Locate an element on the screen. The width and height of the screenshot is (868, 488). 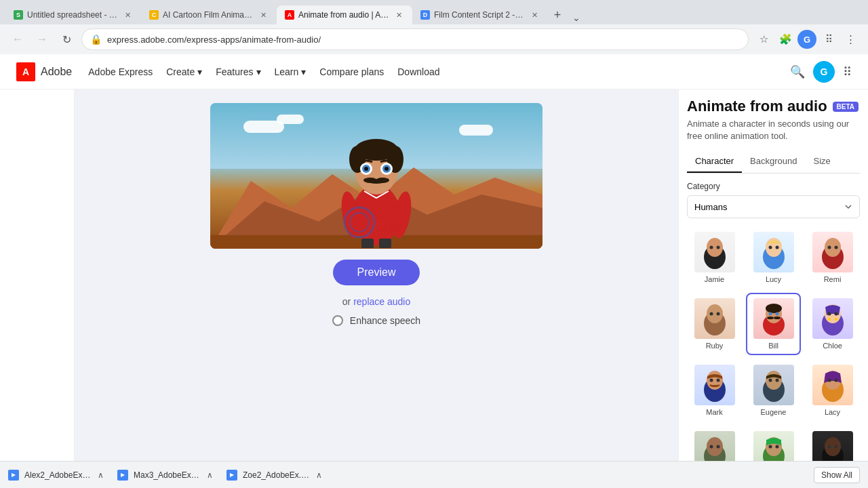
char-name-lacy: Lacy is located at coordinates (833, 412).